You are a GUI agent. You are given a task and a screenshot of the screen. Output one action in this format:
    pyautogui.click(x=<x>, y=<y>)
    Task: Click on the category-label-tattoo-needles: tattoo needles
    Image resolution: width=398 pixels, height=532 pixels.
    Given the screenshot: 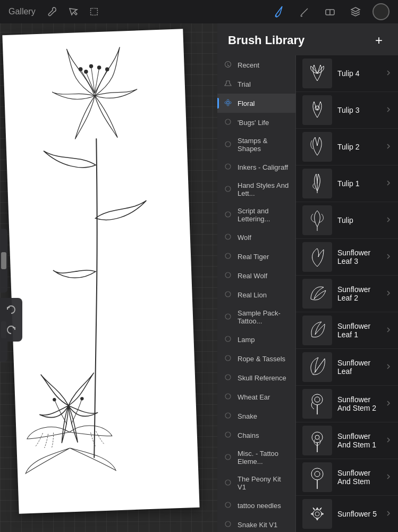 What is the action you would take?
    pyautogui.click(x=259, y=505)
    